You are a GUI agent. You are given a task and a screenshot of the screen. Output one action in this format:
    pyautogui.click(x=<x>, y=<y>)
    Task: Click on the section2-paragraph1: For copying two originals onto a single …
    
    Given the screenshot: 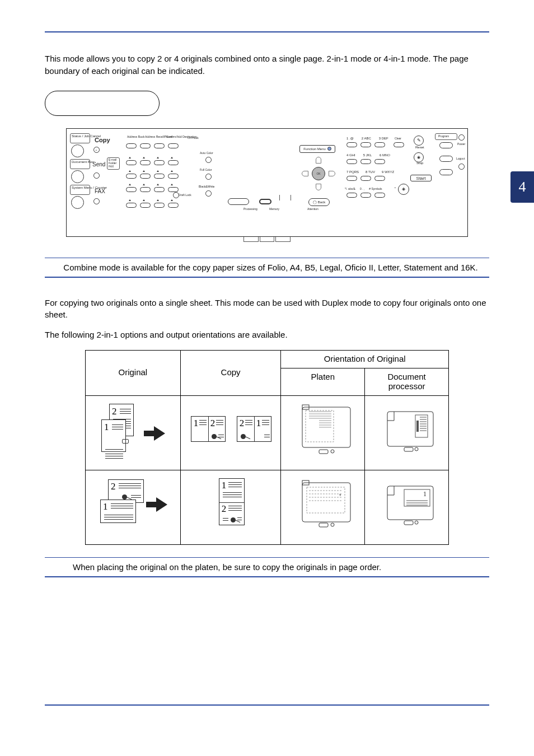 What is the action you would take?
    pyautogui.click(x=267, y=309)
    